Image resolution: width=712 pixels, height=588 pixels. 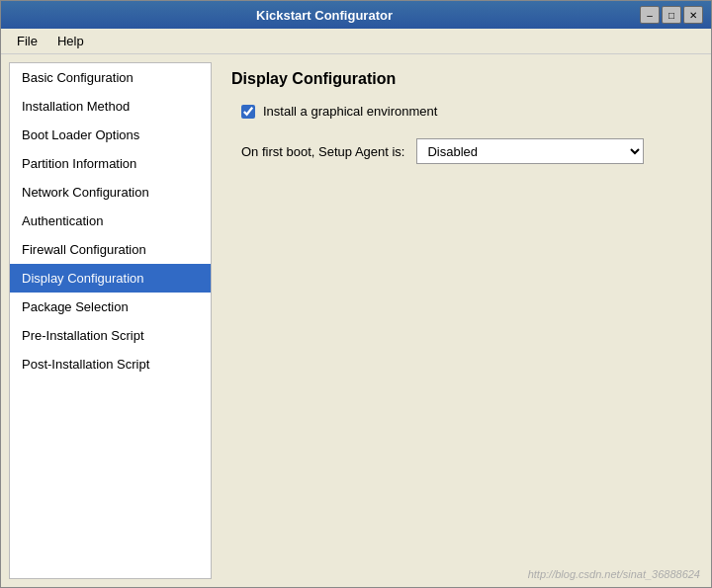 What do you see at coordinates (671, 15) in the screenshot?
I see `maximize-button: □` at bounding box center [671, 15].